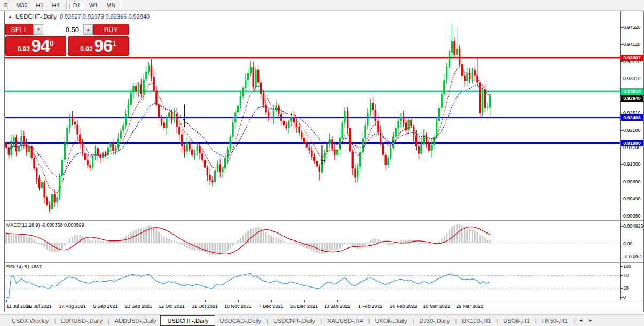  Describe the element at coordinates (313, 242) in the screenshot. I see `macd-pane: MACD(12,26,9) -0.000338 0.000599` at that location.